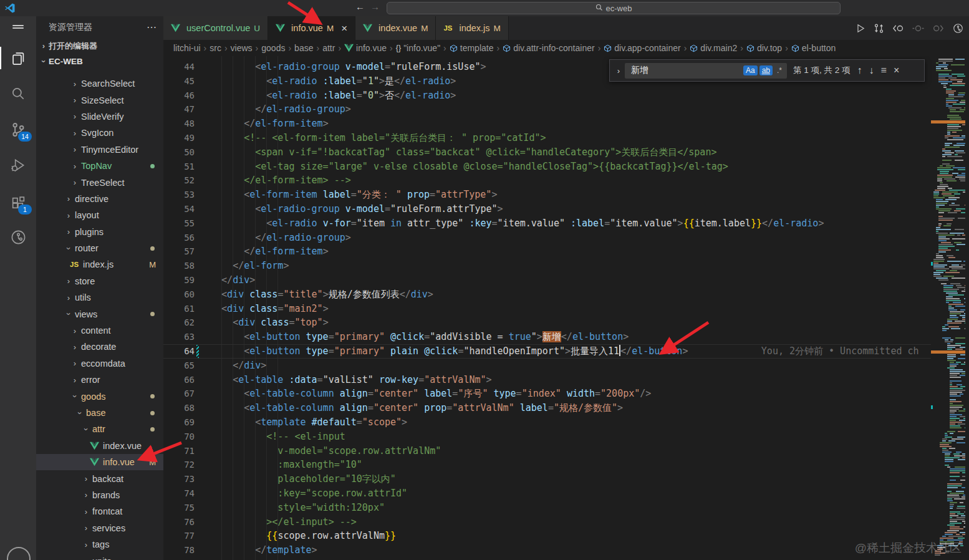  What do you see at coordinates (547, 294) in the screenshot?
I see `code-line-60: 60 <div class="title">规格/参数值列表</div>` at bounding box center [547, 294].